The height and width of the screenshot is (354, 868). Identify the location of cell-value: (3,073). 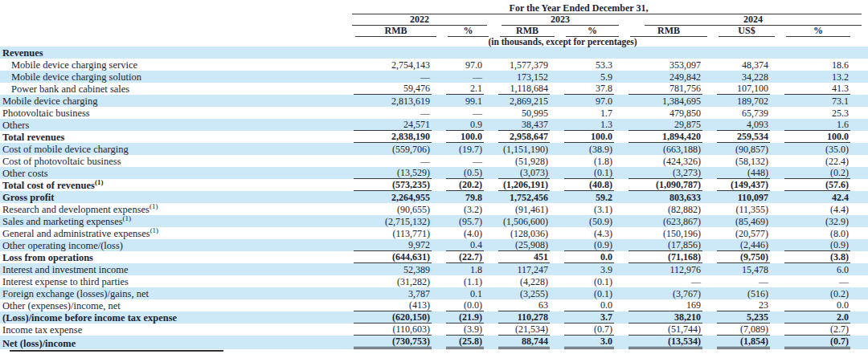
(523, 173).